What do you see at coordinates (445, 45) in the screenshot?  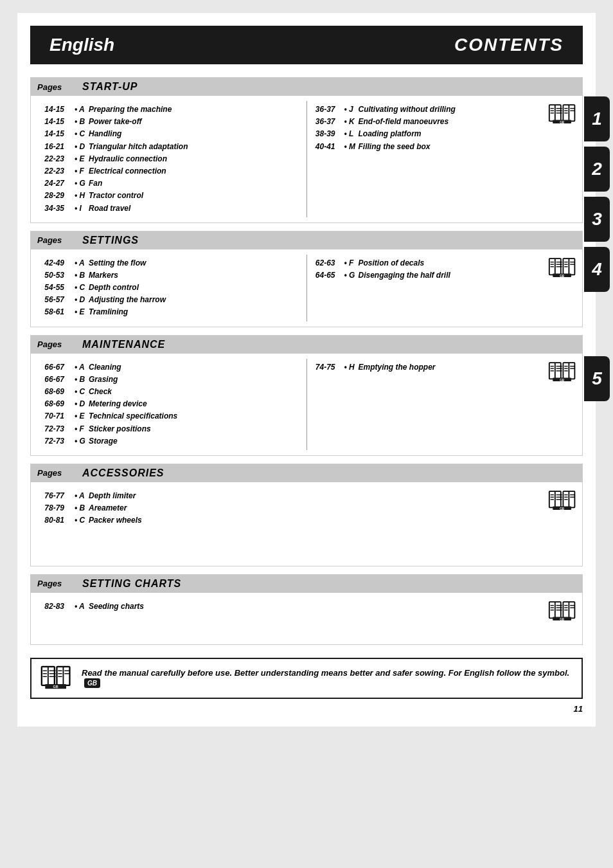 I see `header-right: CONTENTS` at bounding box center [445, 45].